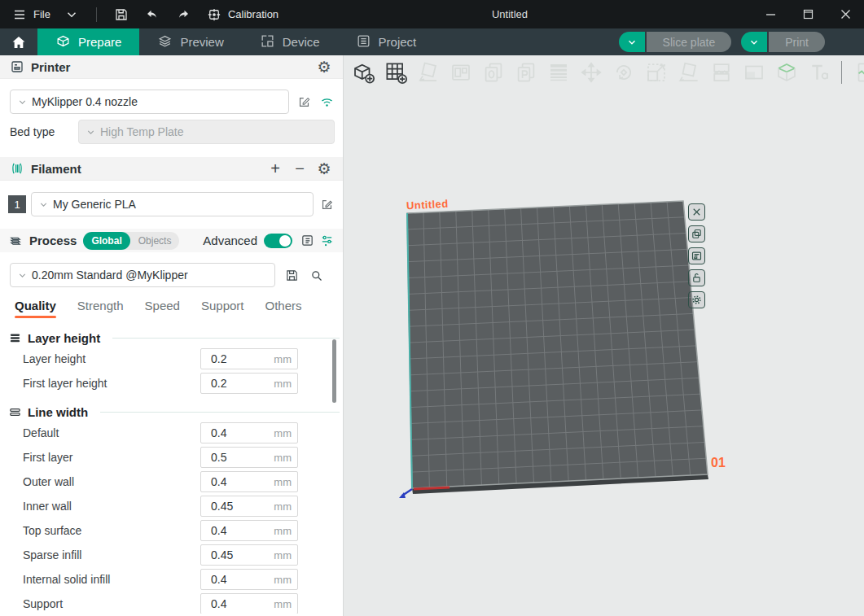  Describe the element at coordinates (17, 204) in the screenshot. I see `filament-slot-badge: 1` at that location.